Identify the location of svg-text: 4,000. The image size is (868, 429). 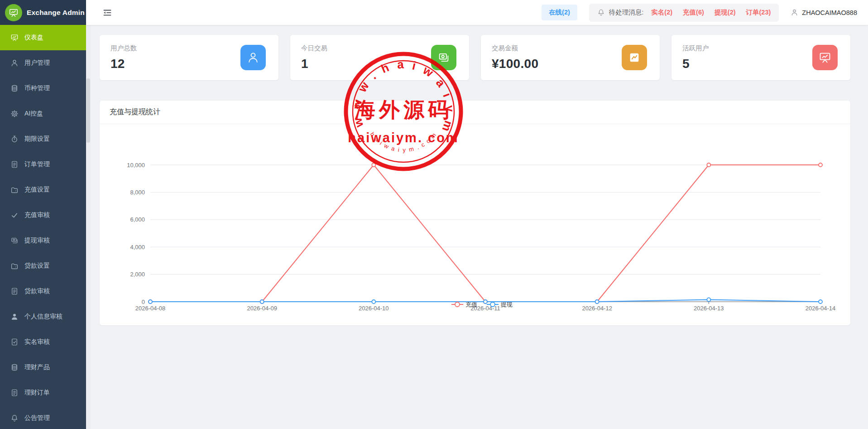
(138, 247).